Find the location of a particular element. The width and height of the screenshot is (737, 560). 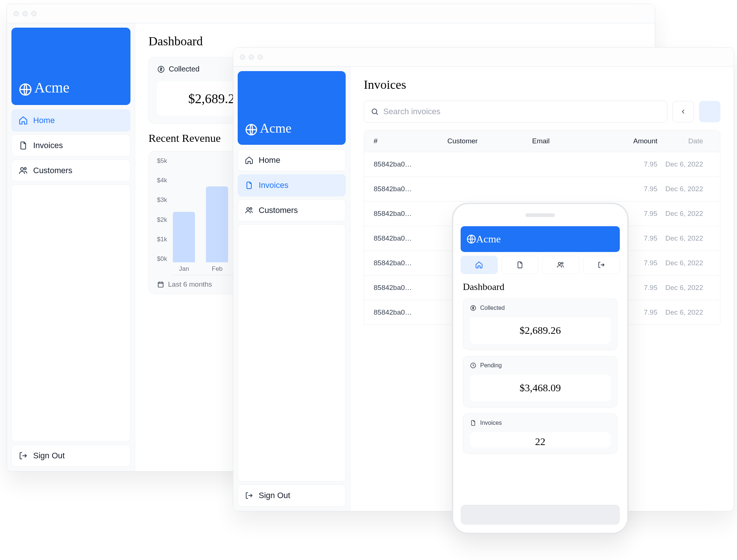

prev-page-button is located at coordinates (683, 112).